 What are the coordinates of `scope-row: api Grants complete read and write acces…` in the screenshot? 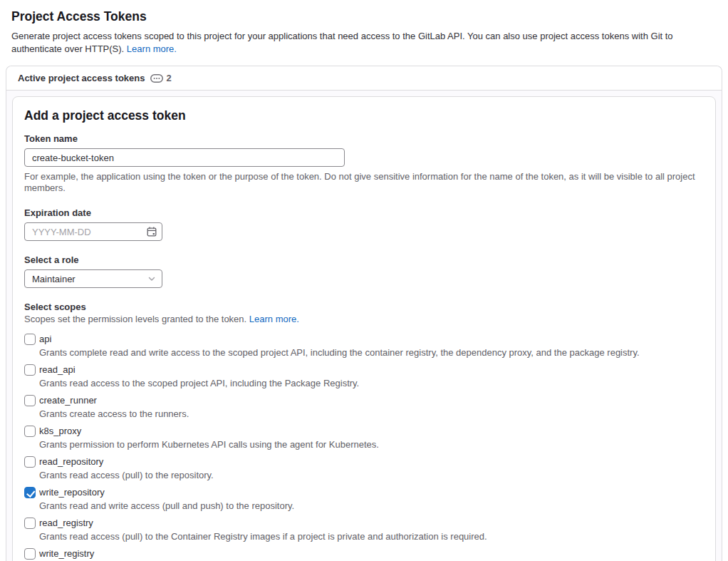 It's located at (364, 346).